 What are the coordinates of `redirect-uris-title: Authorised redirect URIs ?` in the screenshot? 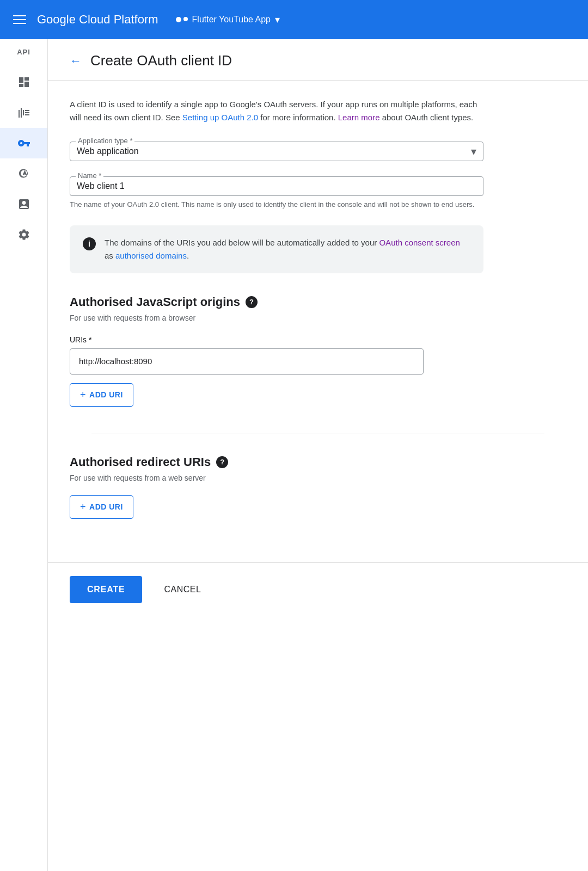 It's located at (318, 462).